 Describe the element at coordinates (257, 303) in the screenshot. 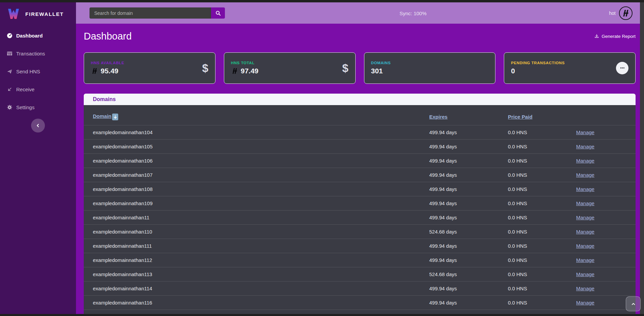

I see `domain-cell: exampledomainnathan116` at that location.